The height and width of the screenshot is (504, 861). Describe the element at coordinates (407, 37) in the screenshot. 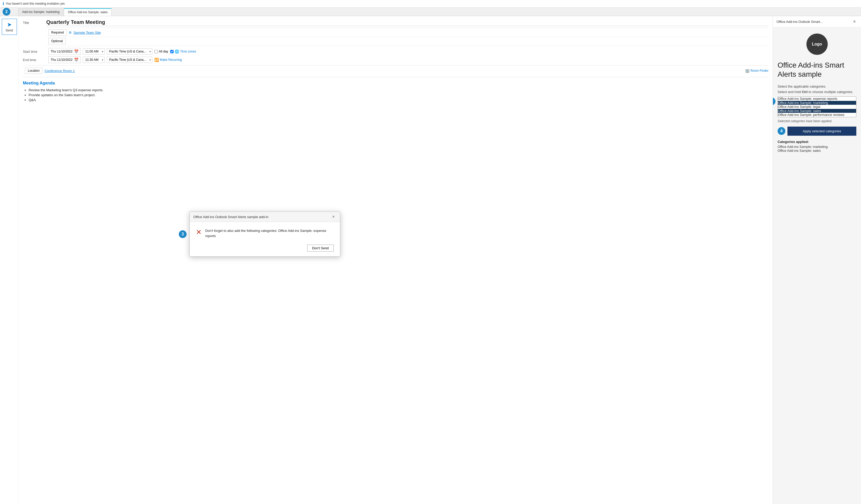

I see `divider-required` at that location.